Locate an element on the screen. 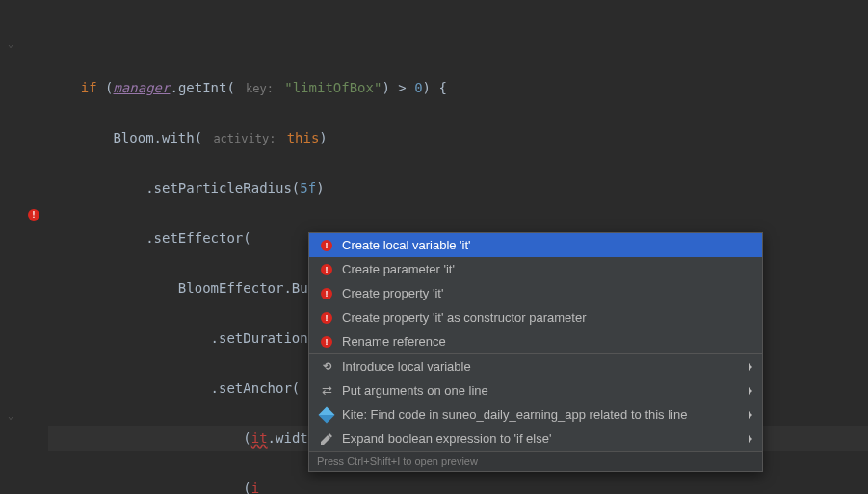 The width and height of the screenshot is (868, 494). error-bulb-icon is located at coordinates (34, 215).